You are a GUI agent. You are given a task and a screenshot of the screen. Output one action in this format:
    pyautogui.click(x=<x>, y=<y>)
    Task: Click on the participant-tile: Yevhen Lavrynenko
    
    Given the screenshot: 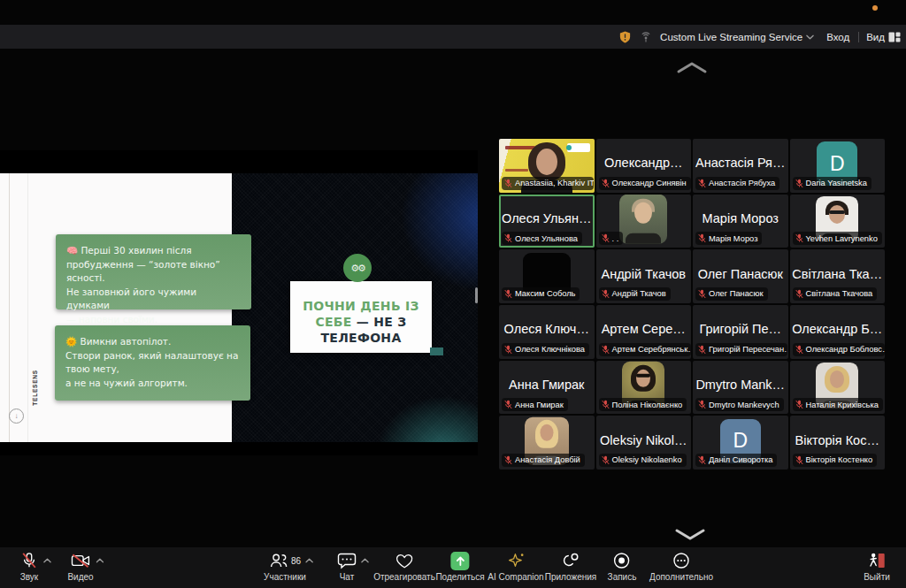 What is the action you would take?
    pyautogui.click(x=838, y=221)
    